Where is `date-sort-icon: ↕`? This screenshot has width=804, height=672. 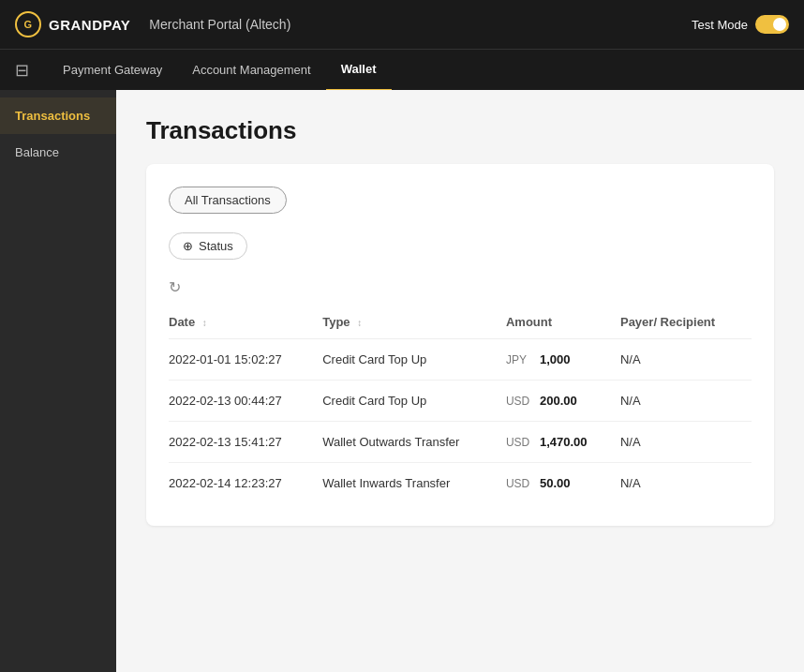 date-sort-icon: ↕ is located at coordinates (204, 322).